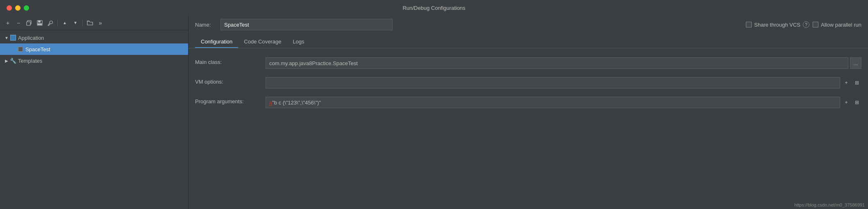 Image resolution: width=868 pixels, height=209 pixels. Describe the element at coordinates (829, 205) in the screenshot. I see `watermark: https://blog.csdn.net/m0_37586991` at that location.